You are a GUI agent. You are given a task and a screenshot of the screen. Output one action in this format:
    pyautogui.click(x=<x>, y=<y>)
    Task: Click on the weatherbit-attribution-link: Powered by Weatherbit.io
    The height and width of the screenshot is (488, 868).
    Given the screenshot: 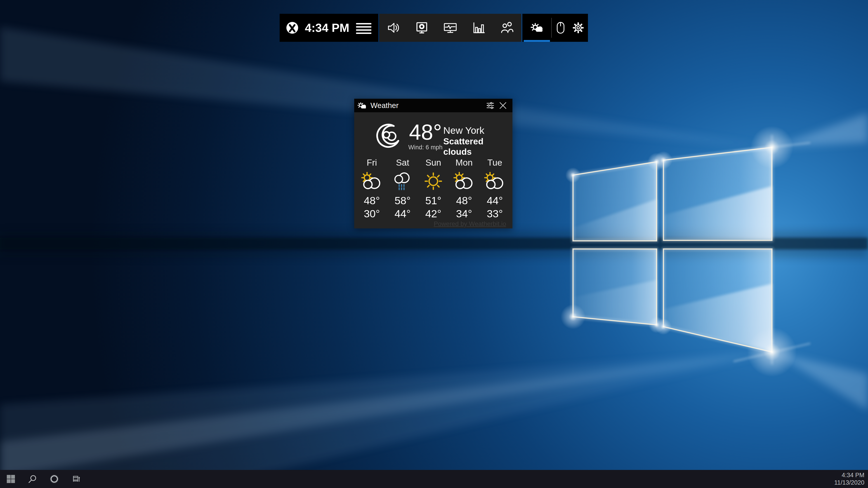 What is the action you would take?
    pyautogui.click(x=470, y=224)
    